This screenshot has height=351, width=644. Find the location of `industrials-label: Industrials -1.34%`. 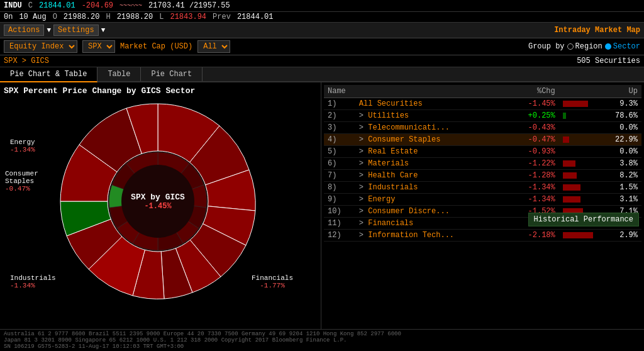

industrials-label: Industrials -1.34% is located at coordinates (33, 282).